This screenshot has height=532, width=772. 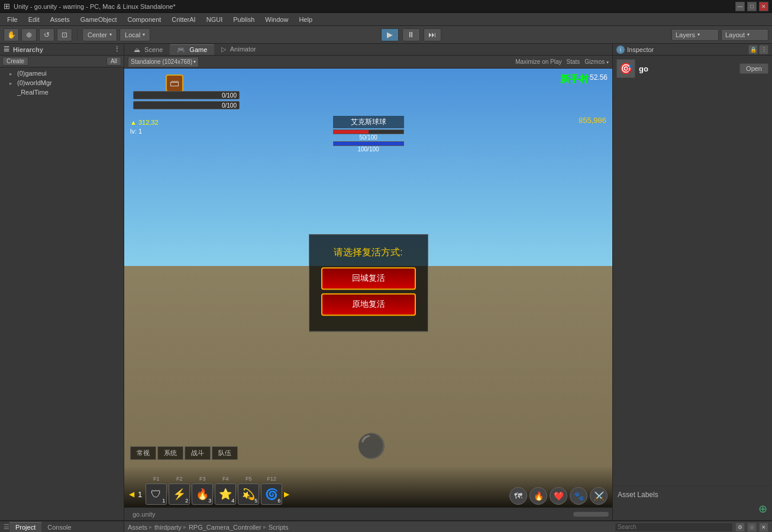 I want to click on status-icon-5: ⚔️, so click(x=599, y=496).